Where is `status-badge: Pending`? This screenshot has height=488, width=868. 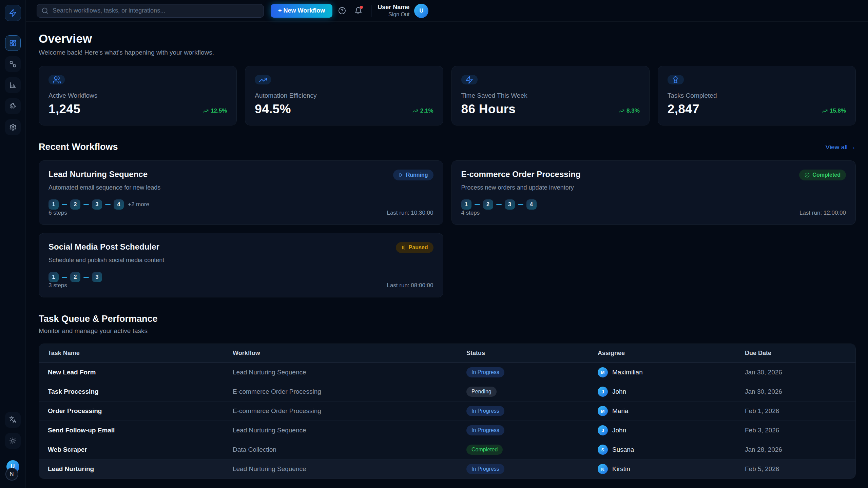 status-badge: Pending is located at coordinates (482, 392).